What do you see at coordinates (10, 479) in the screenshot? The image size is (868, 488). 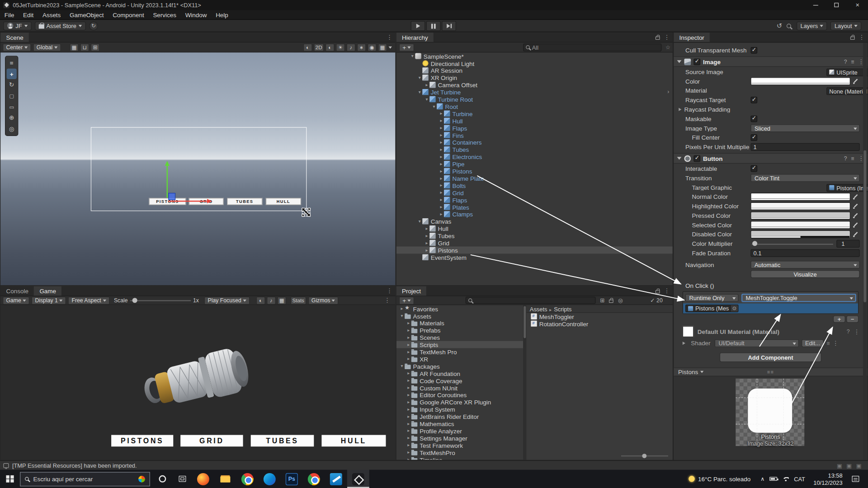 I see `start-button` at bounding box center [10, 479].